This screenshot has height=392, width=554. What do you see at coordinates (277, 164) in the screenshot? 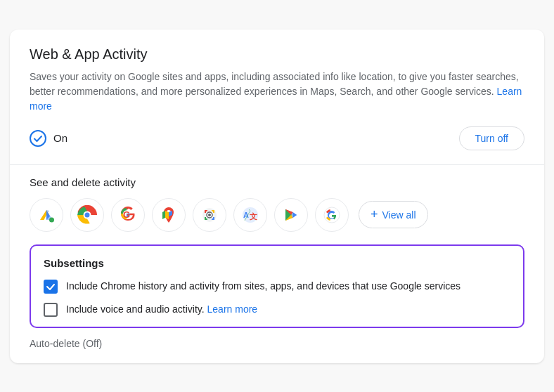
I see `divider` at bounding box center [277, 164].